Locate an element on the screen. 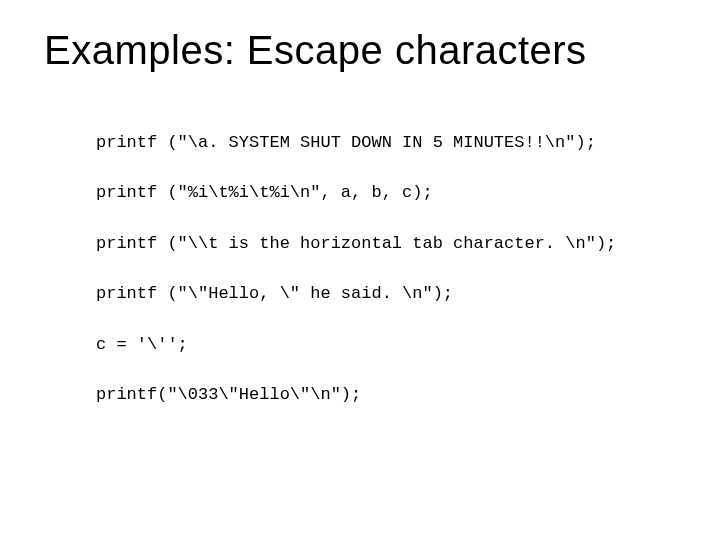  code-line: printf ("\"Hello, \" he said. \n"); is located at coordinates (388, 294).